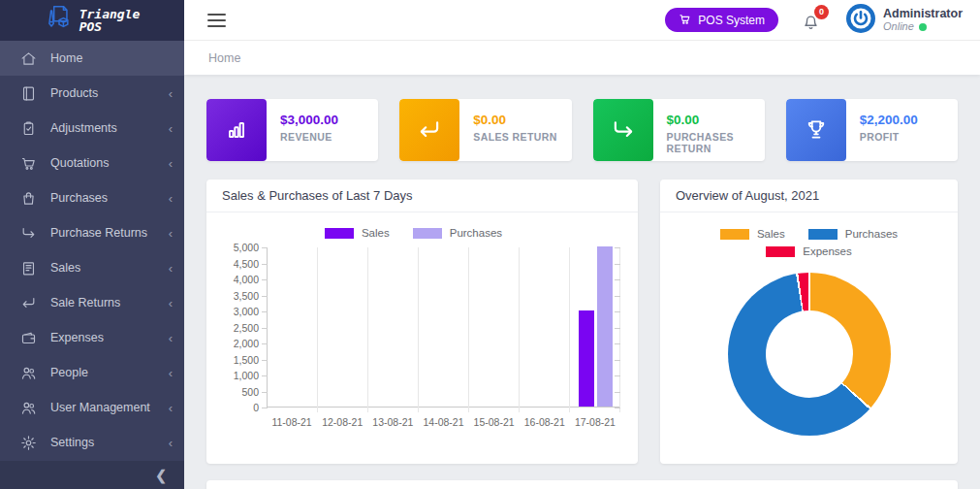 This screenshot has width=980, height=489. What do you see at coordinates (582, 58) in the screenshot?
I see `breadcrumb: Home` at bounding box center [582, 58].